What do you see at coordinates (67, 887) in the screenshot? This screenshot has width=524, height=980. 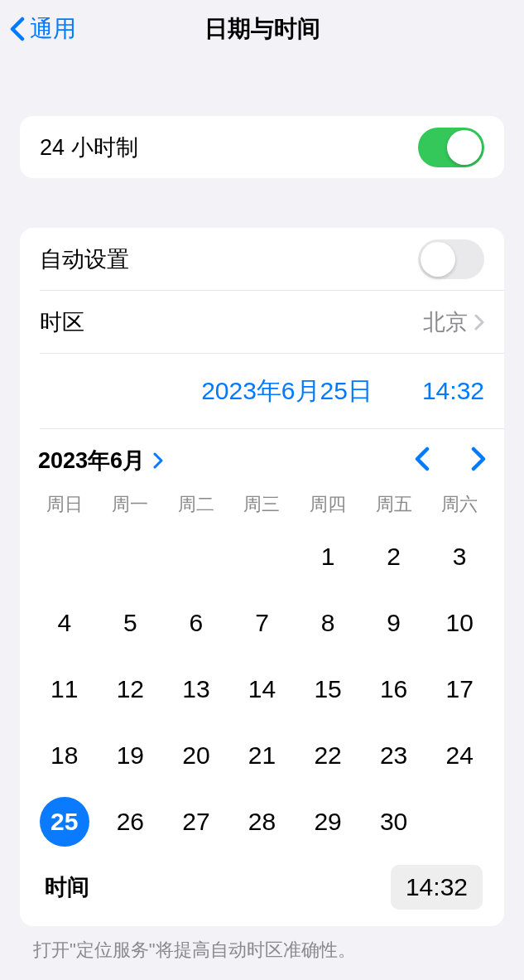 I see `time-label: 时间` at bounding box center [67, 887].